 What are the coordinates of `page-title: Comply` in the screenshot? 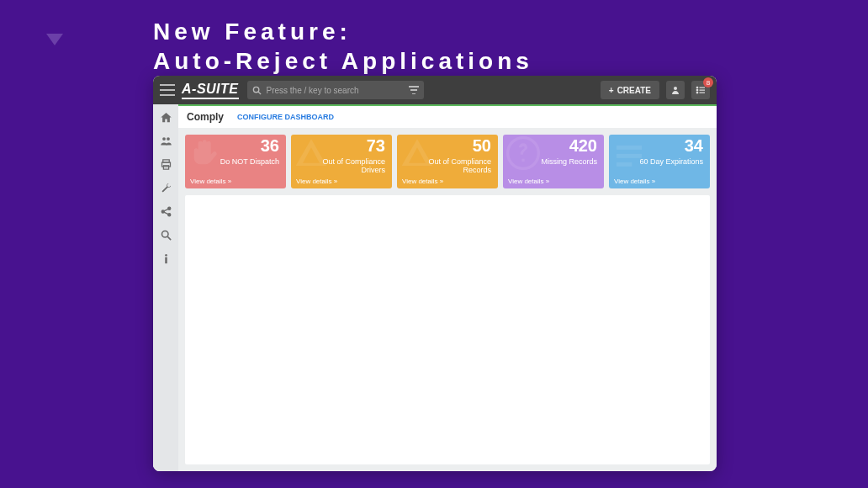 It's located at (205, 117).